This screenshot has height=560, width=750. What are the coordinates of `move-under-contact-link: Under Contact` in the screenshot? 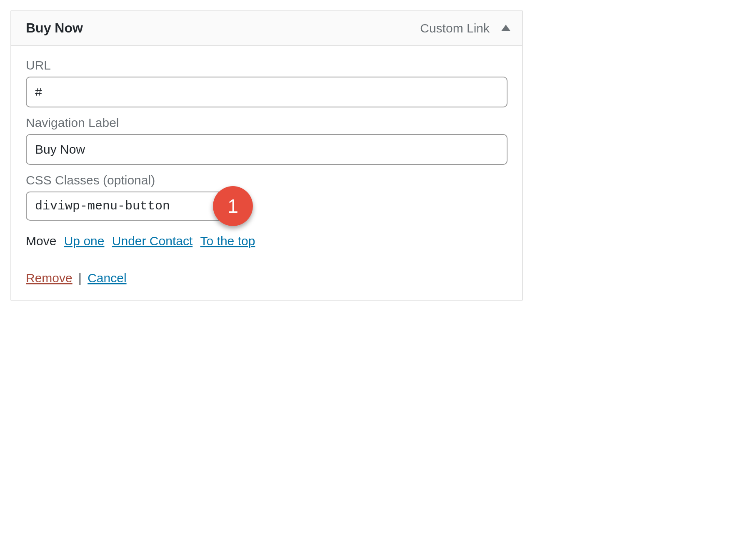 It's located at (152, 241).